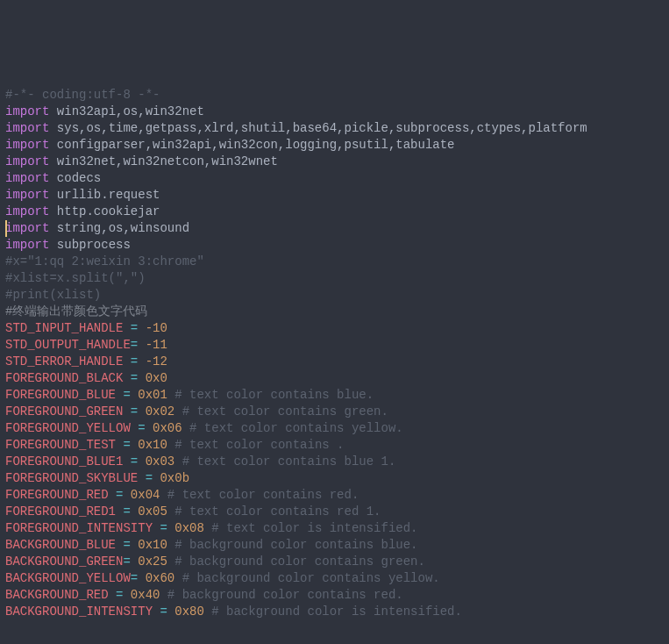 The image size is (669, 644). I want to click on number-literal: 0x06, so click(167, 428).